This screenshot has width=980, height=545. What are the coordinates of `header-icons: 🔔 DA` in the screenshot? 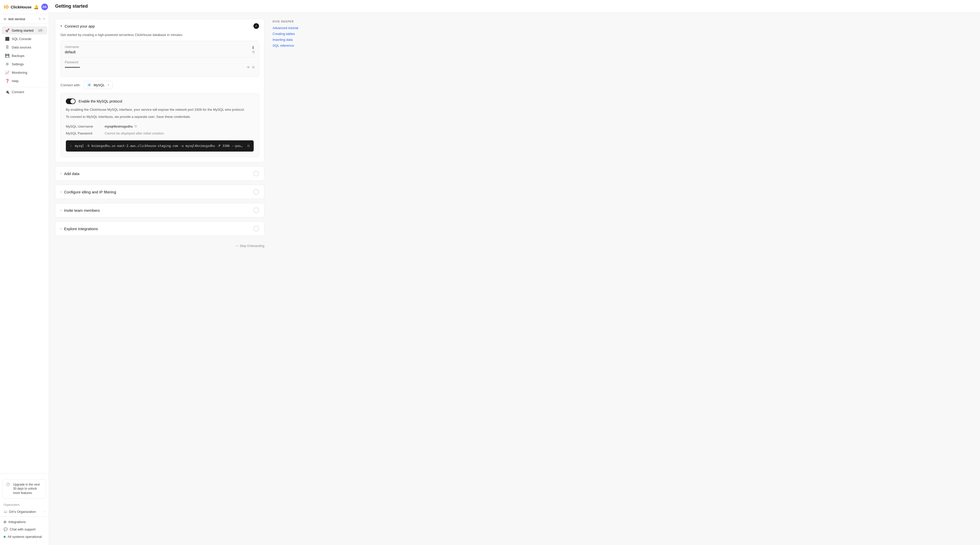 It's located at (41, 7).